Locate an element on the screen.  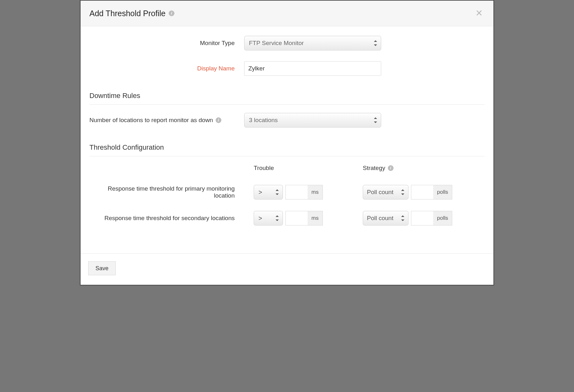
modal-title: Add Threshold Profile is located at coordinates (127, 13).